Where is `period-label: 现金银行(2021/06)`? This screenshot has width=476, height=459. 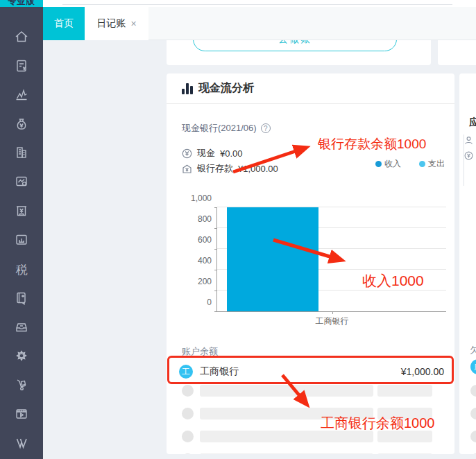
period-label: 现金银行(2021/06) is located at coordinates (219, 128).